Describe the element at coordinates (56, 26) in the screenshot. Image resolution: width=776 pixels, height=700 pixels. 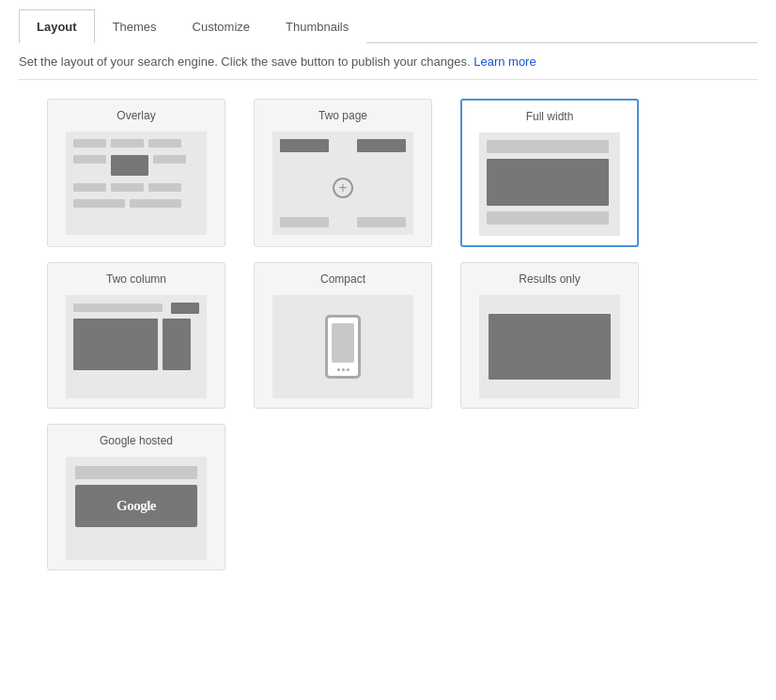
I see `tab-layout: Layout` at that location.